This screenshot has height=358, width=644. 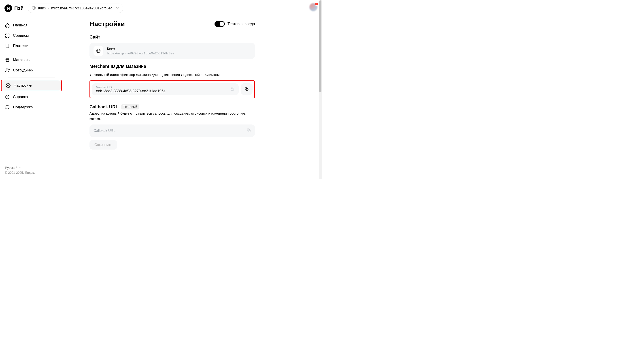 What do you see at coordinates (172, 37) in the screenshot?
I see `site-section-title: Сайт` at bounding box center [172, 37].